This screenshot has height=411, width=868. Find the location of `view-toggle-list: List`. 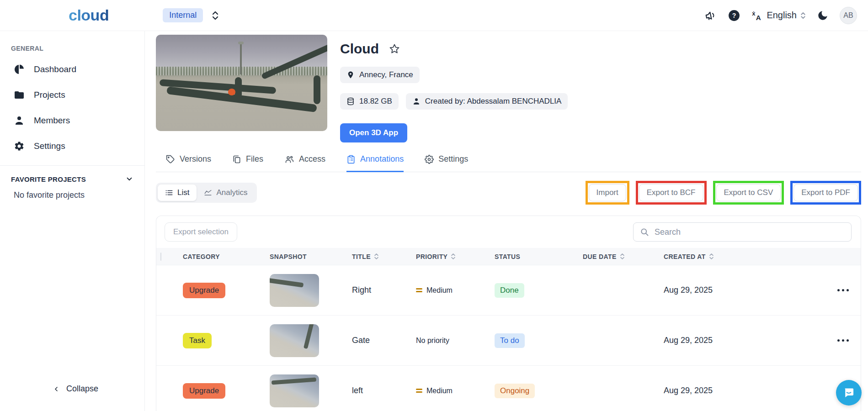

view-toggle-list: List is located at coordinates (177, 193).